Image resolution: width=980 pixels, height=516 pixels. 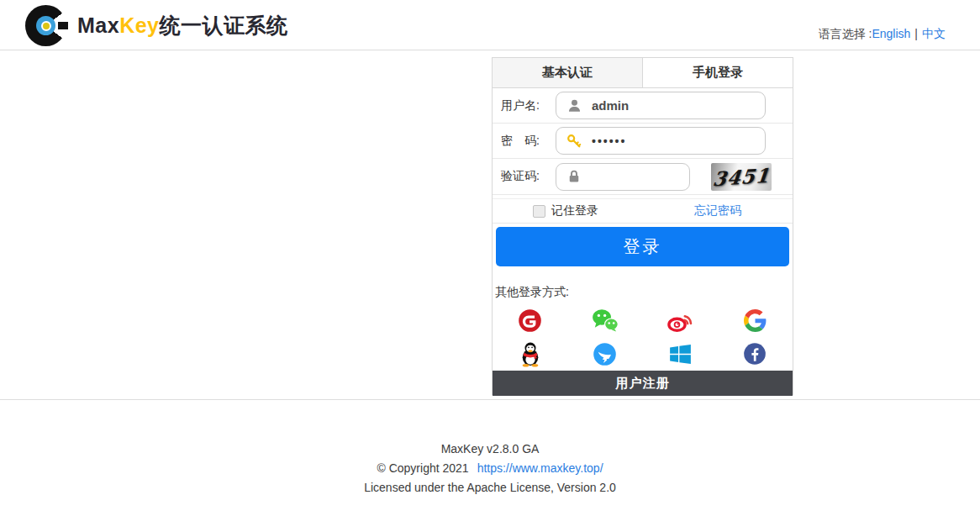 I want to click on captcha-image: 3451, so click(x=741, y=176).